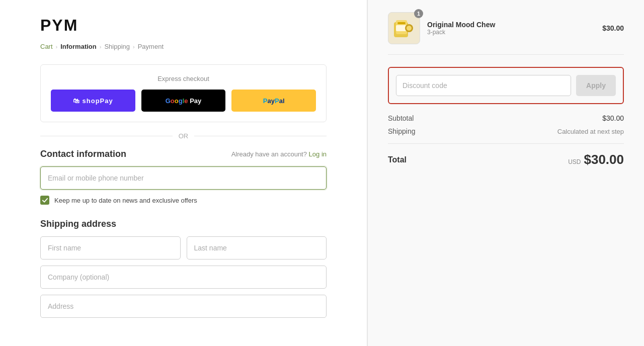 Image resolution: width=644 pixels, height=346 pixels. Describe the element at coordinates (45, 200) in the screenshot. I see `checkmark-icon` at that location.